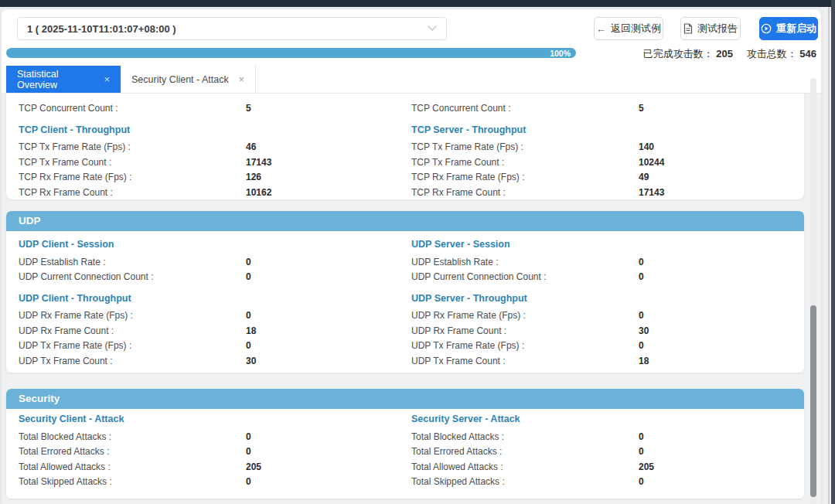 The width and height of the screenshot is (835, 504). I want to click on stat-row: TCP Tx Frame Count :17143, so click(209, 163).